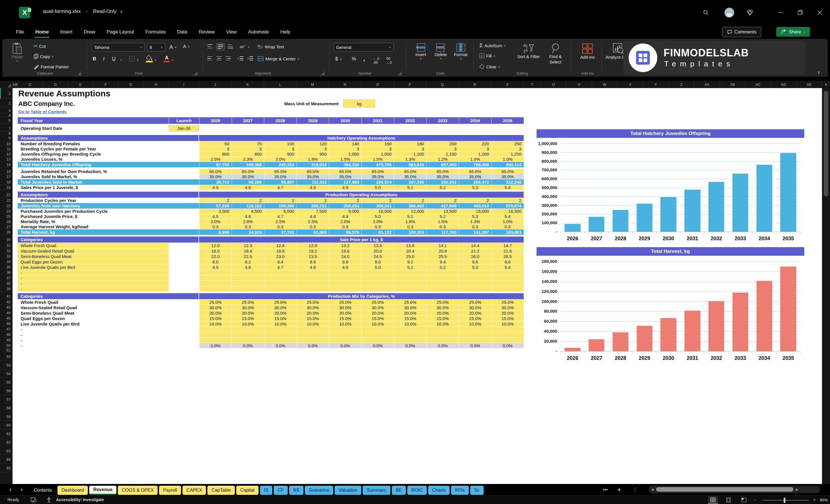  Describe the element at coordinates (210, 58) in the screenshot. I see `align-left-button` at that location.